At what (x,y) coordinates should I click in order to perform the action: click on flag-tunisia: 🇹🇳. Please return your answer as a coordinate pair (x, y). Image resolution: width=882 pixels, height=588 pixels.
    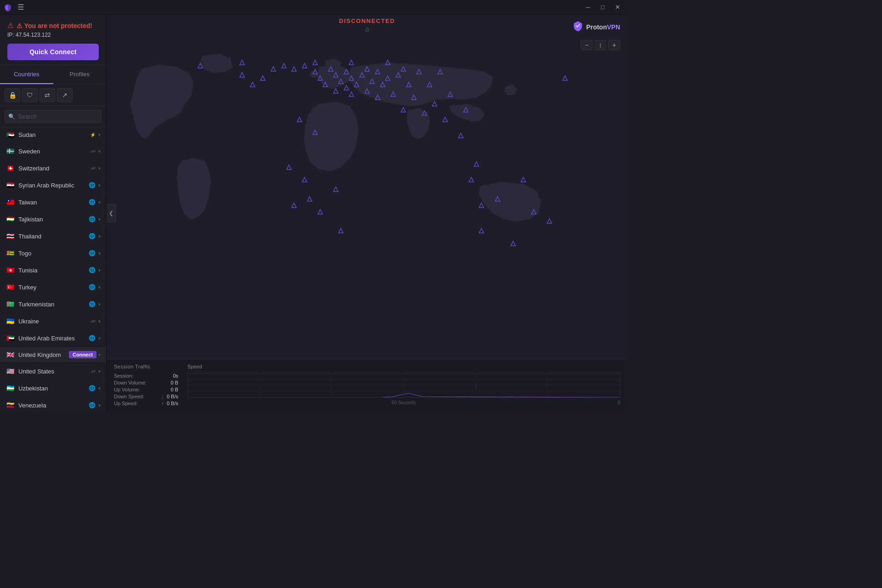
    Looking at the image, I should click on (10, 270).